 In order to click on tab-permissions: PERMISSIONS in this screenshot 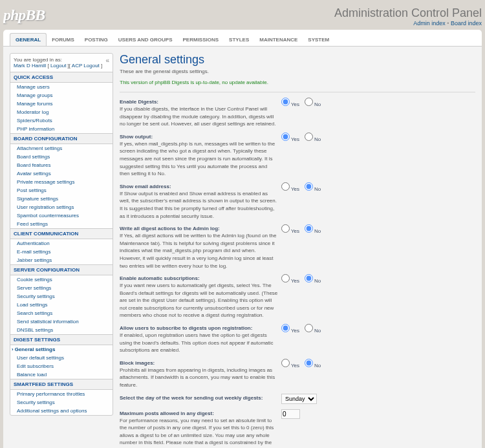, I will do `click(201, 40)`.